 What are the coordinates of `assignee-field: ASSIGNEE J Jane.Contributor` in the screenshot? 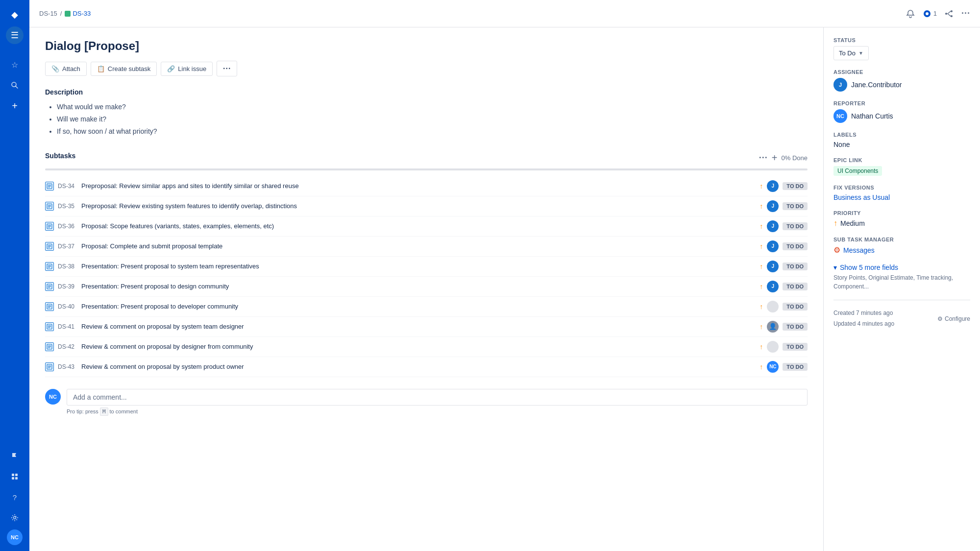 It's located at (902, 80).